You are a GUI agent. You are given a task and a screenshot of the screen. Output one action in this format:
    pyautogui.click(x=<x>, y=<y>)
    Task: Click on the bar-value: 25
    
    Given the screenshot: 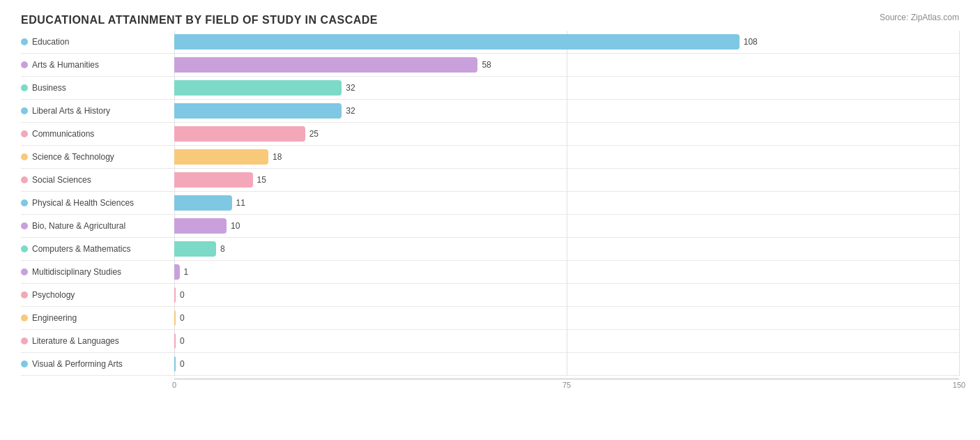 What is the action you would take?
    pyautogui.click(x=314, y=134)
    